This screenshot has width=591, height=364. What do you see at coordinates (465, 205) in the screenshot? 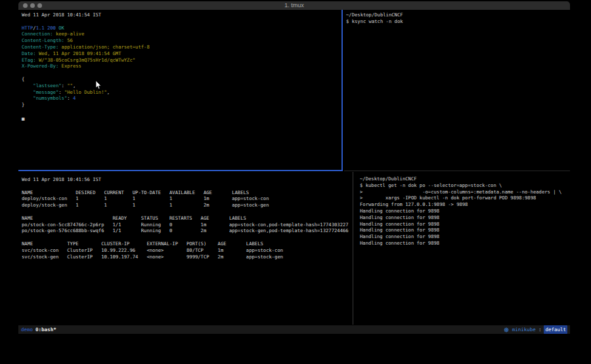
I see `terminal-line: Forwarding from 127.0.0.1:9898 -> 9898` at bounding box center [465, 205].